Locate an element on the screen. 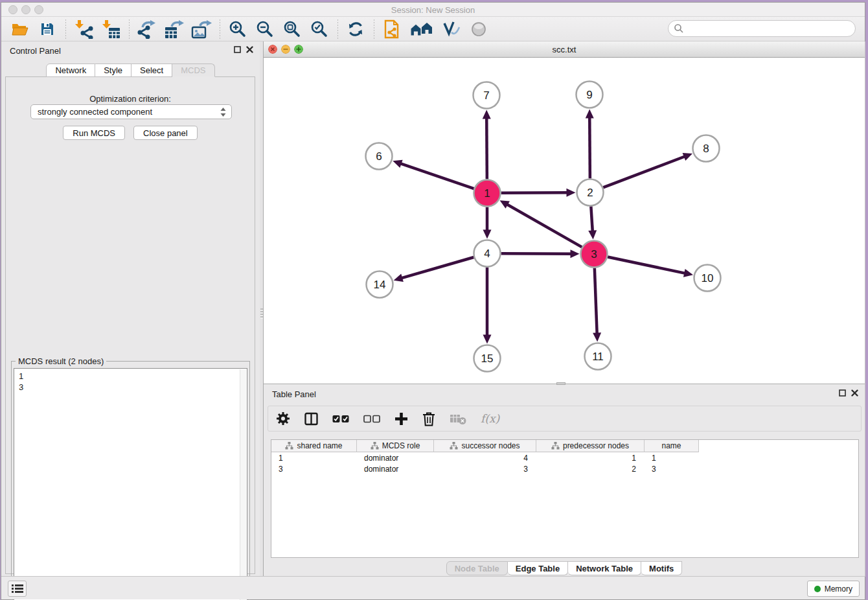 The height and width of the screenshot is (600, 868). open-folder-icon is located at coordinates (20, 29).